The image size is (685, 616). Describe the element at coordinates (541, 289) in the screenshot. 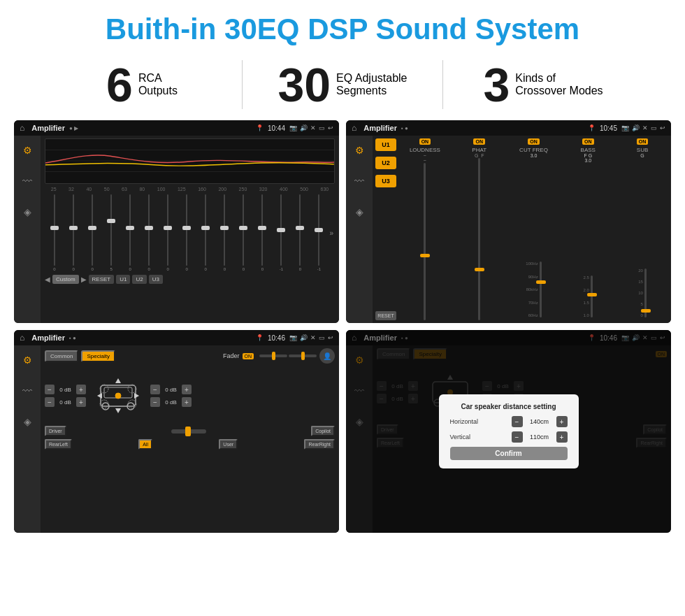

I see `cutfreq-slider` at that location.